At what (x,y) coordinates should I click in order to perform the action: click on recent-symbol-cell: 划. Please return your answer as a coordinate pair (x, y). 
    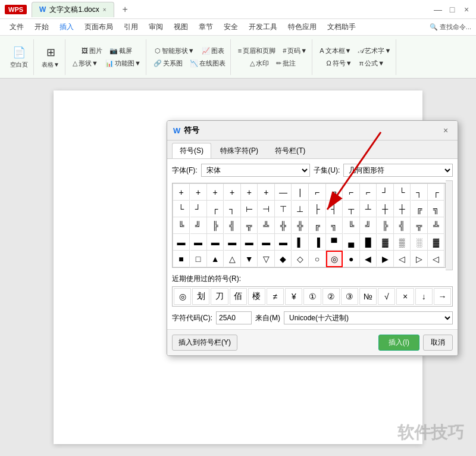
    Looking at the image, I should click on (201, 296).